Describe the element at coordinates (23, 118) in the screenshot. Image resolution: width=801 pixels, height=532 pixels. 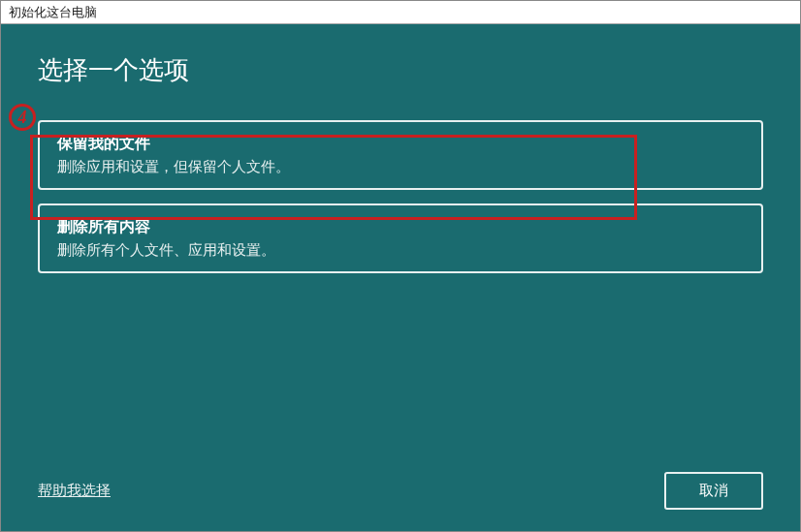
I see `annotation-number: 4` at that location.